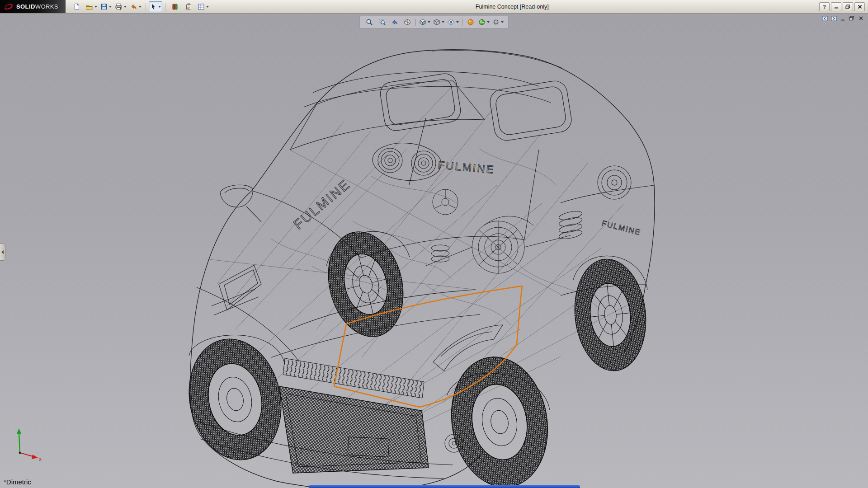 The height and width of the screenshot is (488, 868). Describe the element at coordinates (366, 284) in the screenshot. I see `rear-left-wheel` at that location.